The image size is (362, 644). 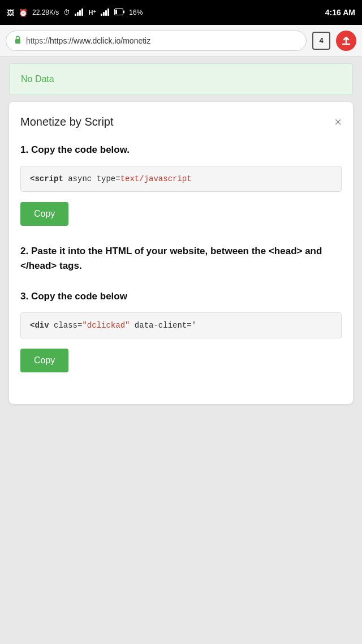 I want to click on url-domain: https://www.dclick.io/monetiz, so click(x=100, y=41).